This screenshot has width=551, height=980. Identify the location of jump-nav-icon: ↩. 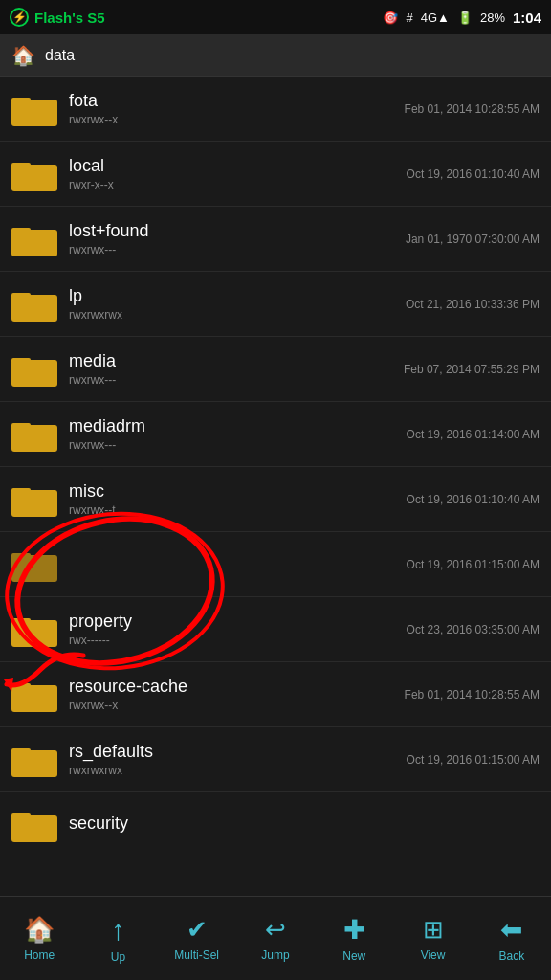
(276, 930).